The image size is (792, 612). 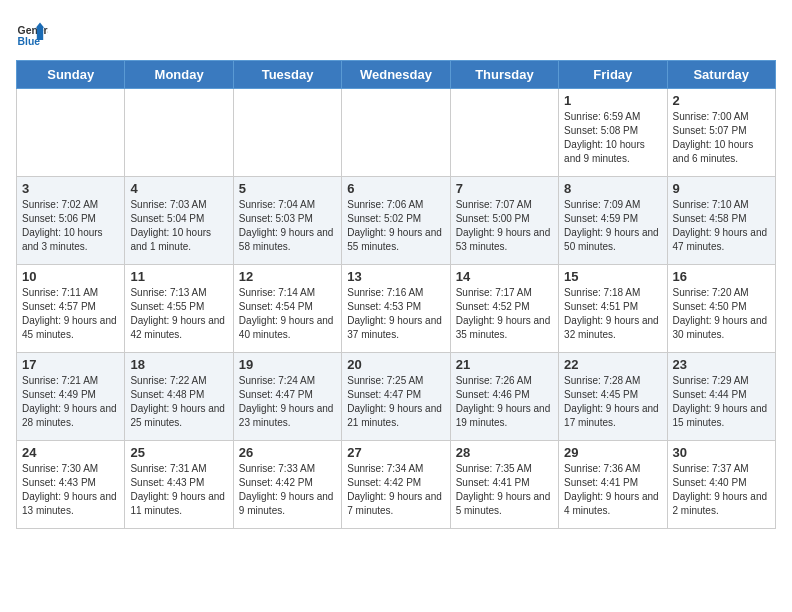 I want to click on day-number: 5, so click(x=288, y=188).